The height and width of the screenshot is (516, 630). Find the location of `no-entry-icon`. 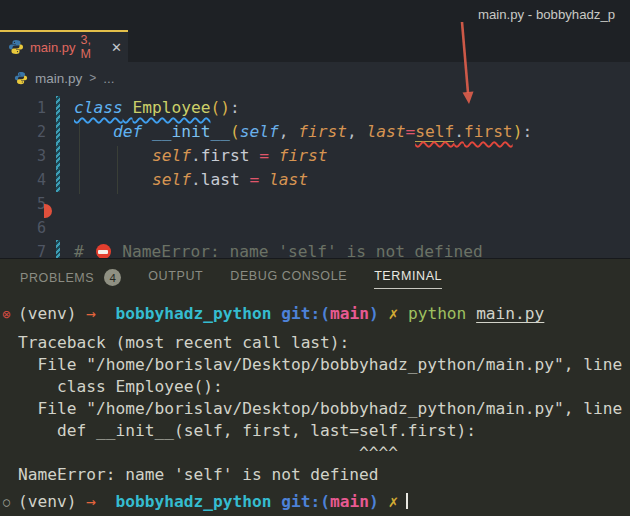

no-entry-icon is located at coordinates (104, 251).